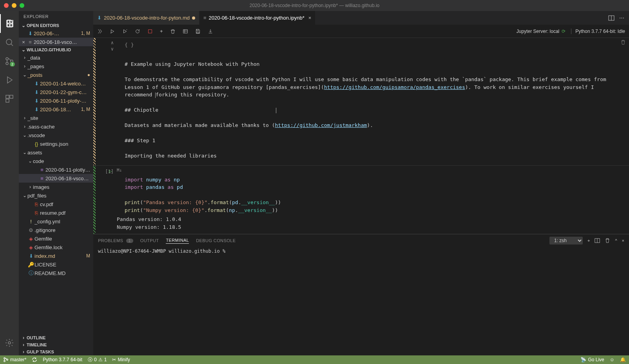  I want to click on chevron-icon: ›, so click(25, 118).